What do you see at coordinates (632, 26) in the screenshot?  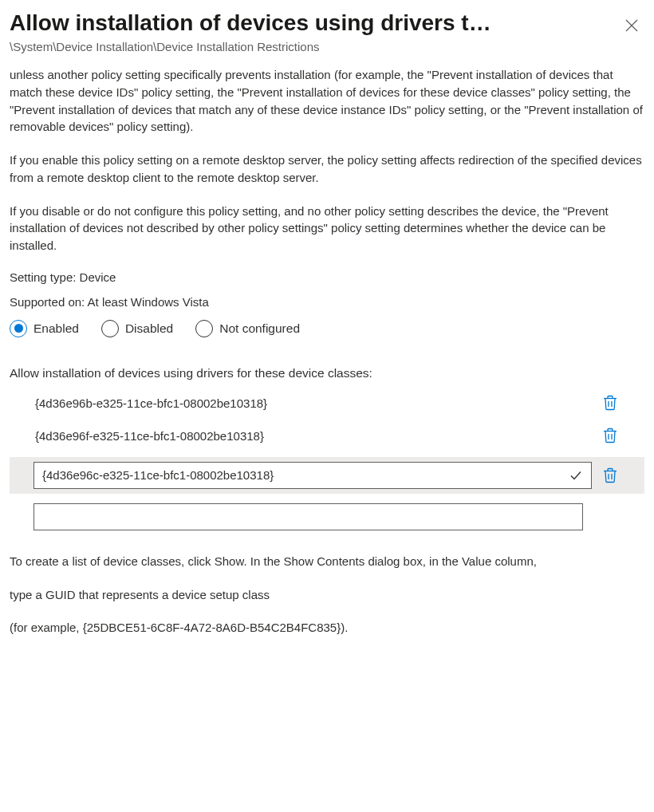 I see `close-icon` at bounding box center [632, 26].